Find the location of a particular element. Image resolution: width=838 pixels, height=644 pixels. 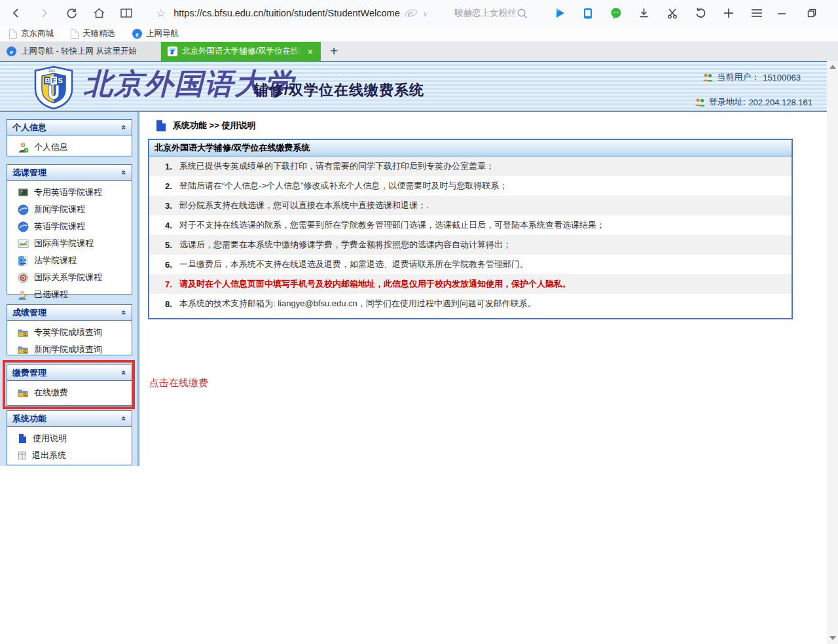

sidebar-item-business-courses: 国际商学院课程 is located at coordinates (69, 243).